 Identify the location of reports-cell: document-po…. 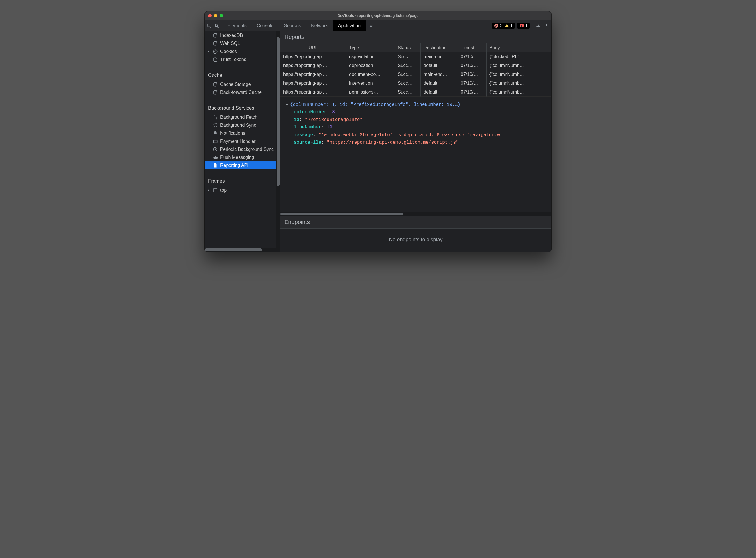
(370, 75).